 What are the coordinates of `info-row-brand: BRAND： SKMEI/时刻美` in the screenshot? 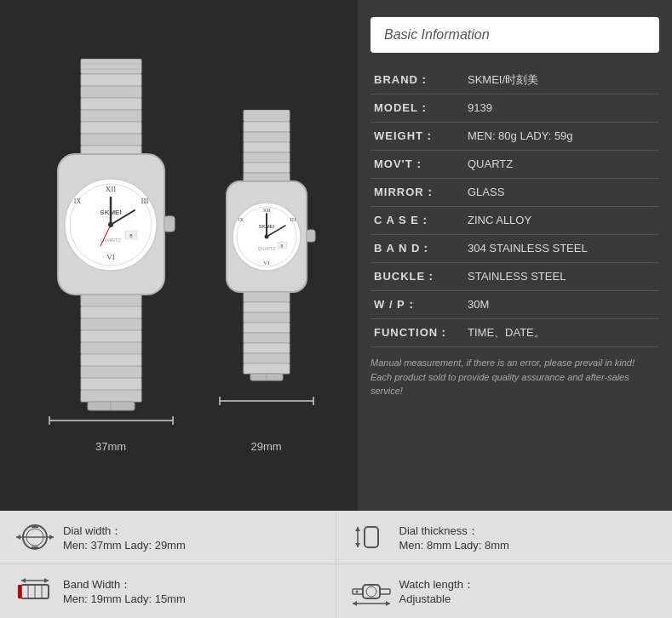 It's located at (514, 80).